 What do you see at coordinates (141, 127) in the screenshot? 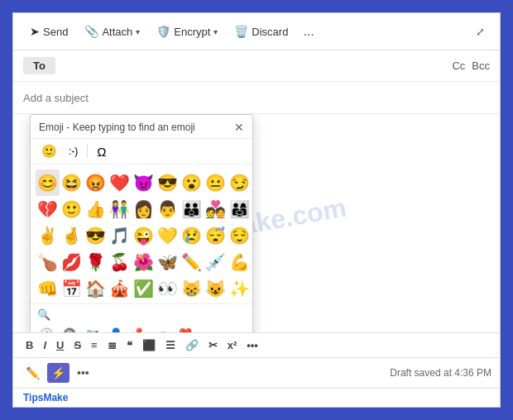
I see `emoji-picker-header: Emoji - Keep typing to find an emoji ✕` at bounding box center [141, 127].